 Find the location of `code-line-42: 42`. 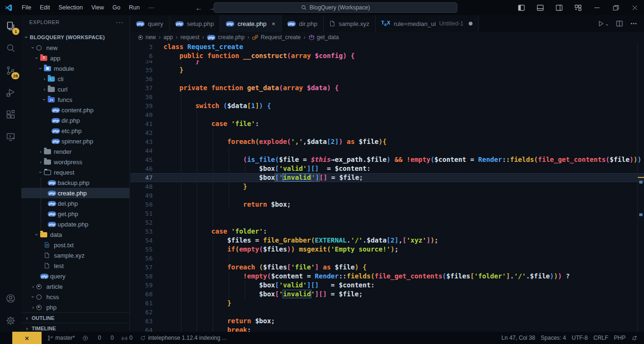

code-line-42: 42 is located at coordinates (387, 133).